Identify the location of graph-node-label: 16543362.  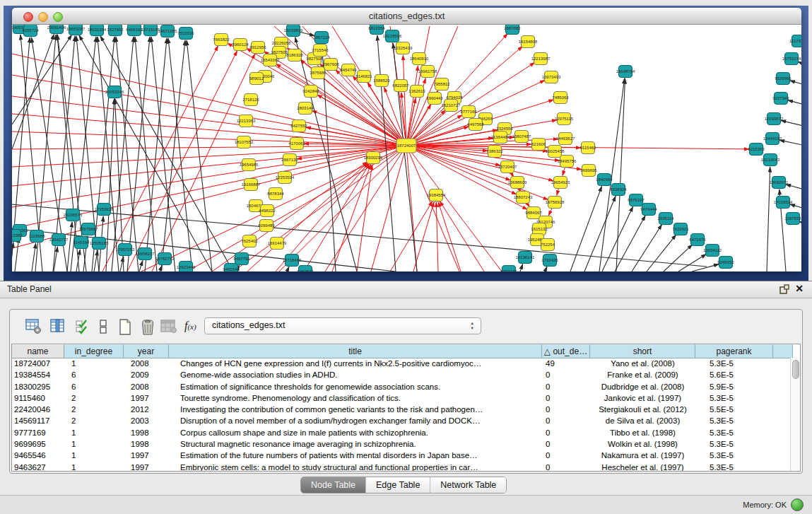
(270, 60).